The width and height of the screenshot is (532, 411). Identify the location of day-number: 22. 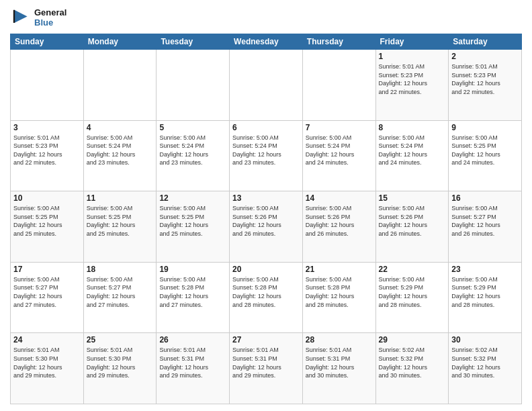
(412, 269).